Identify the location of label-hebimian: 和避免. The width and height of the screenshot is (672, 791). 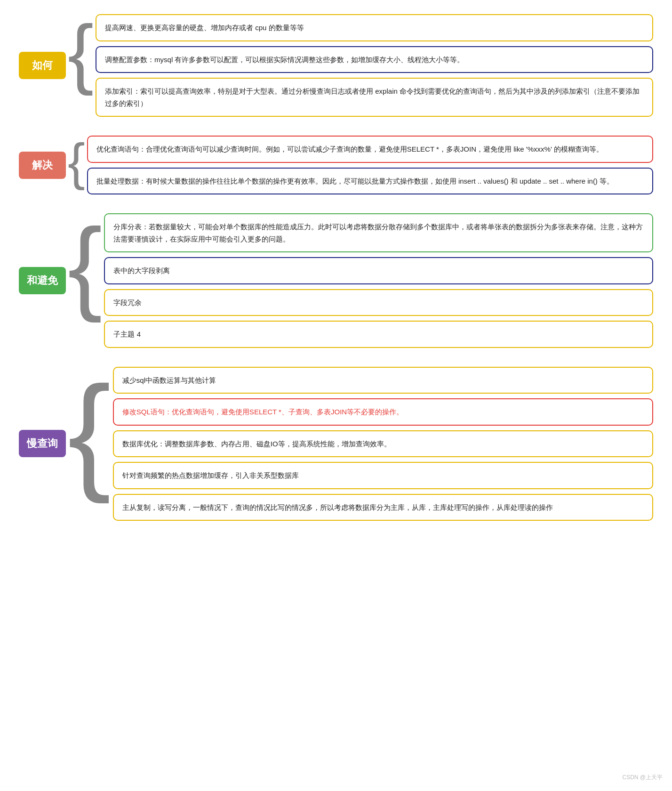
(42, 281).